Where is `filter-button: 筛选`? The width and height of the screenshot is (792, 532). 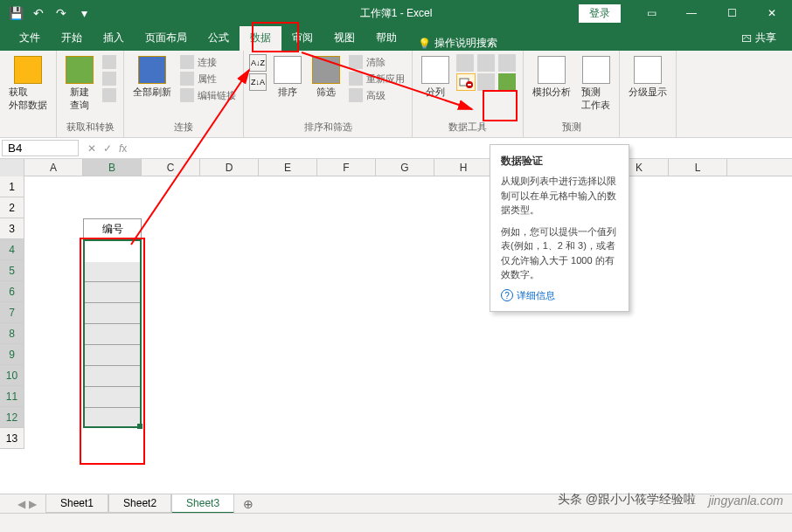
filter-button: 筛选 is located at coordinates (326, 77).